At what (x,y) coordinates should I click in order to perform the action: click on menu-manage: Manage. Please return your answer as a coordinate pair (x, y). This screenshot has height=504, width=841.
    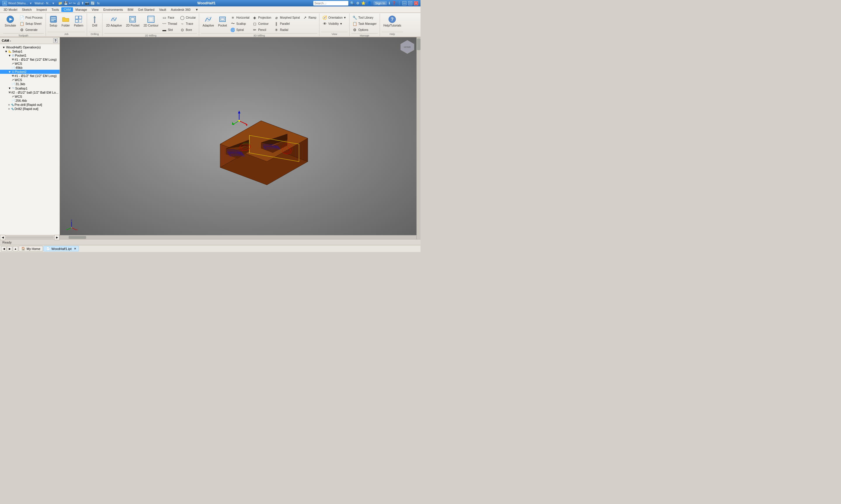
    Looking at the image, I should click on (81, 10).